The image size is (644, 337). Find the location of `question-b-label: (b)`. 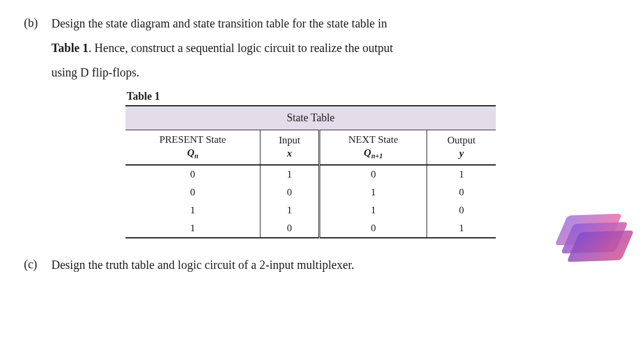

question-b-label: (b) is located at coordinates (38, 23).